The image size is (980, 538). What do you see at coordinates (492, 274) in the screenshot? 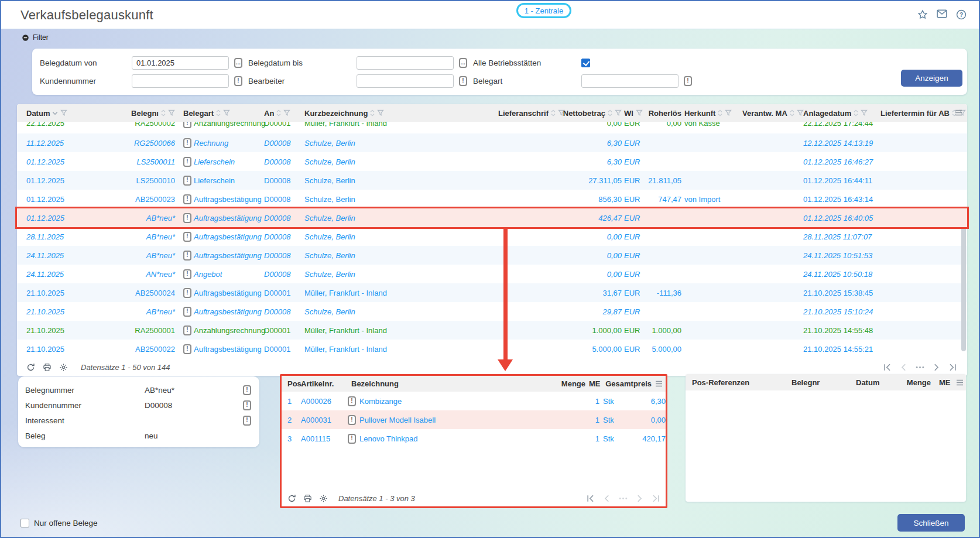
I see `document-row: 24.11.2025AN*neu*!AngebotD00008Schulze, …` at bounding box center [492, 274].